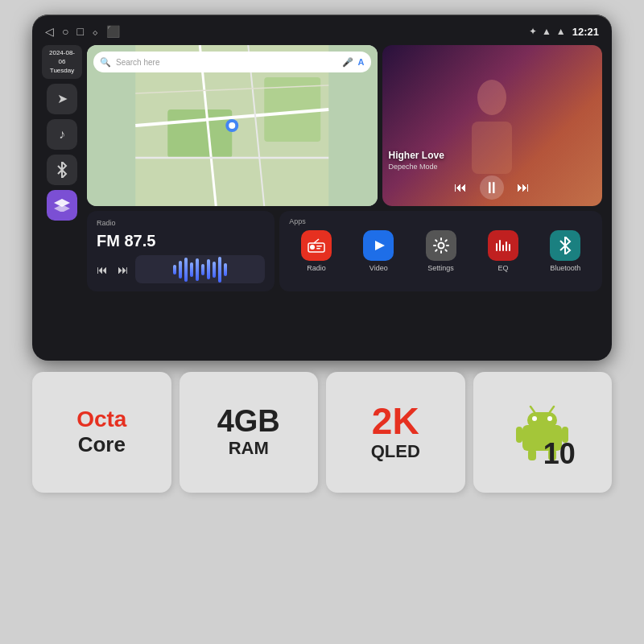 The image size is (644, 644). What do you see at coordinates (345, 251) in the screenshot?
I see `bottom-row: Radio FM 87.5 ⏮ ⏭` at bounding box center [345, 251].